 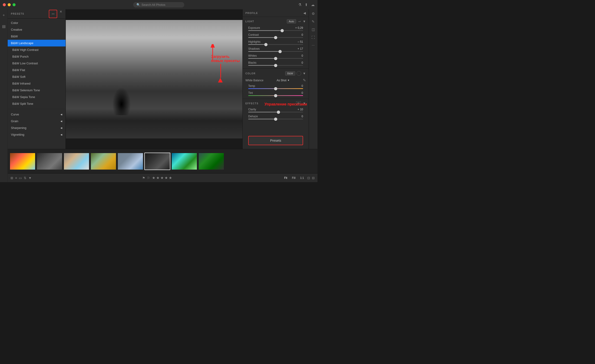 I want to click on clarity-track, so click(x=276, y=112).